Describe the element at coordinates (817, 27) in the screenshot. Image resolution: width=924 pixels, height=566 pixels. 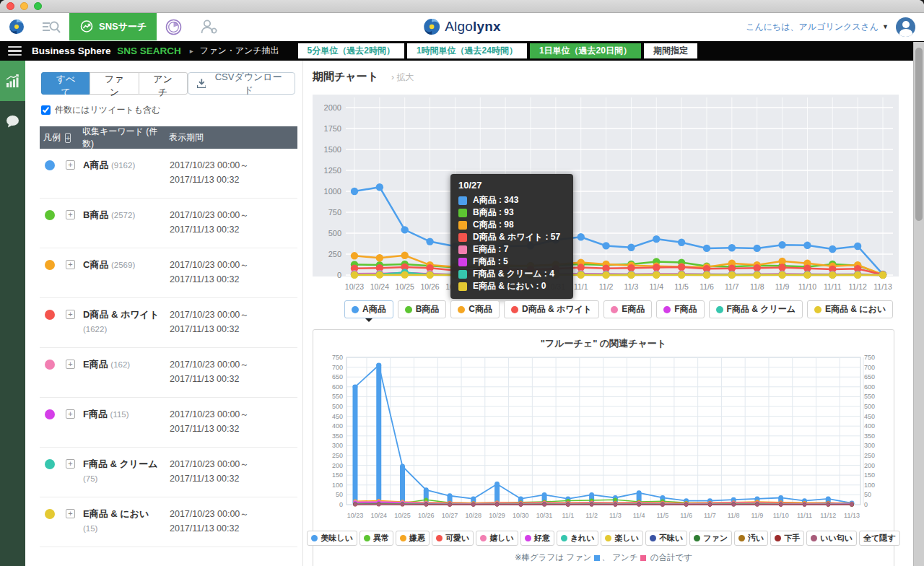
I see `user-greeting-menu: こんにちは、アルゴリンクスさん ▼` at that location.